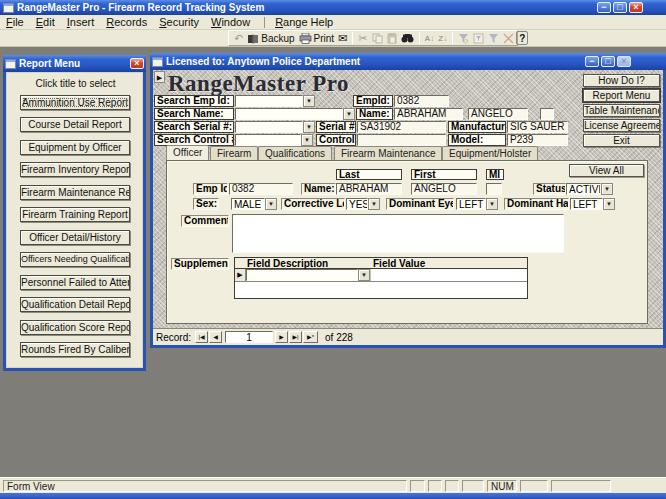 This screenshot has height=499, width=666. What do you see at coordinates (590, 189) in the screenshot?
I see `status-combo: ACTIVE▼` at bounding box center [590, 189].